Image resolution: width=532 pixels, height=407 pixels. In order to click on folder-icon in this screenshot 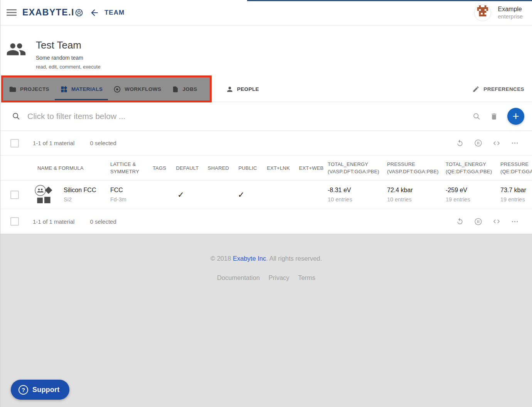, I will do `click(13, 89)`.